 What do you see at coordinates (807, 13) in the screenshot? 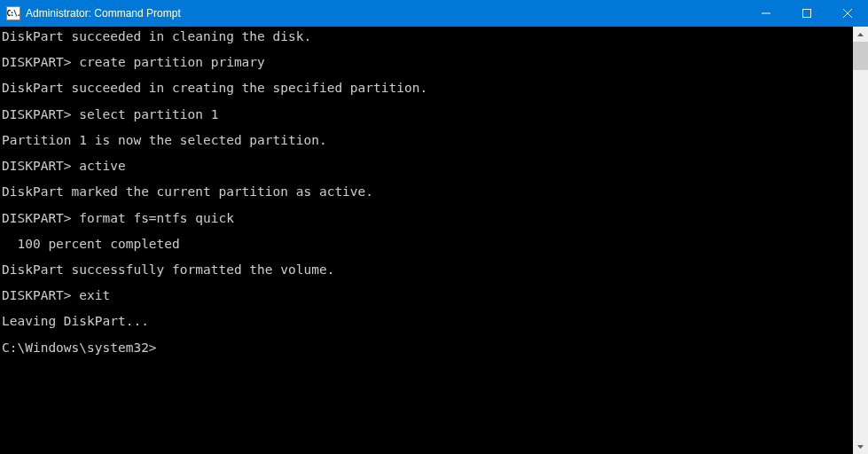
I see `maximize-button` at bounding box center [807, 13].